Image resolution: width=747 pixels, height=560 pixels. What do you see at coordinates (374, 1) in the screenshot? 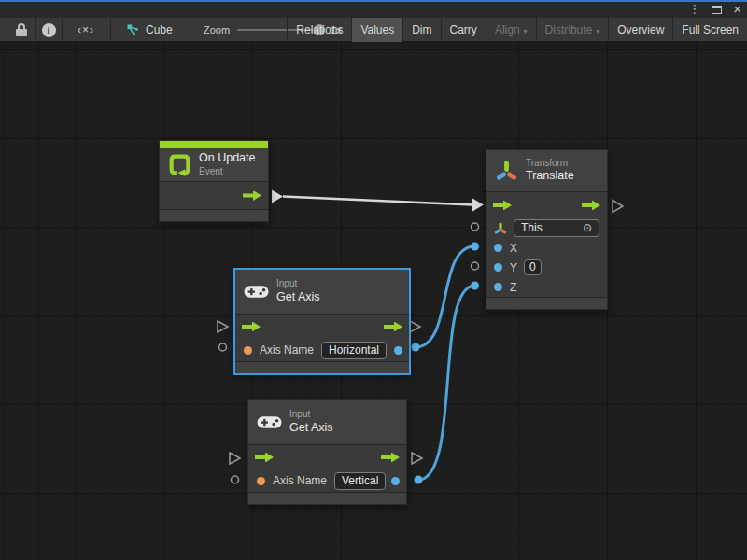
I see `window-focus-line` at bounding box center [374, 1].